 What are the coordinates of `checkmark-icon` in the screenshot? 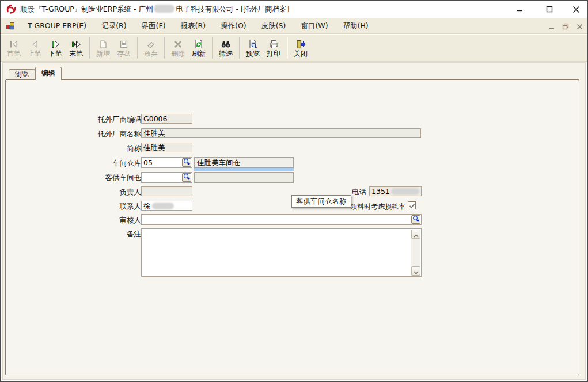 It's located at (412, 206).